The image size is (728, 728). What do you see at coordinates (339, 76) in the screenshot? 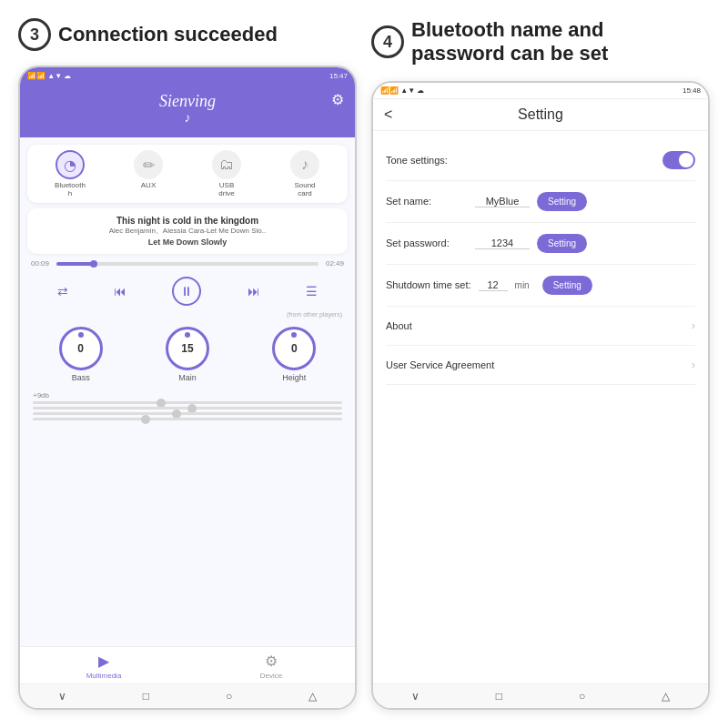
I see `left-status-right: 15:47` at bounding box center [339, 76].